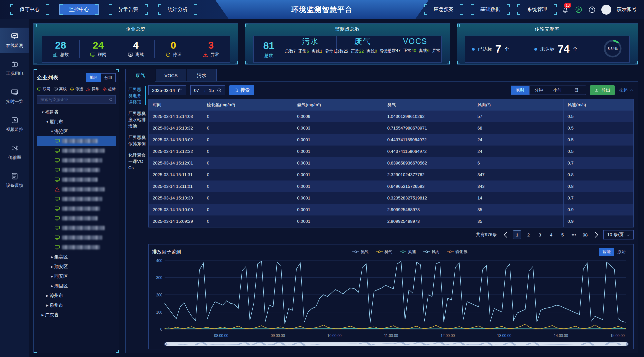  What do you see at coordinates (76, 276) in the screenshot?
I see `tree-region-同安区: ▶同安区` at bounding box center [76, 276].